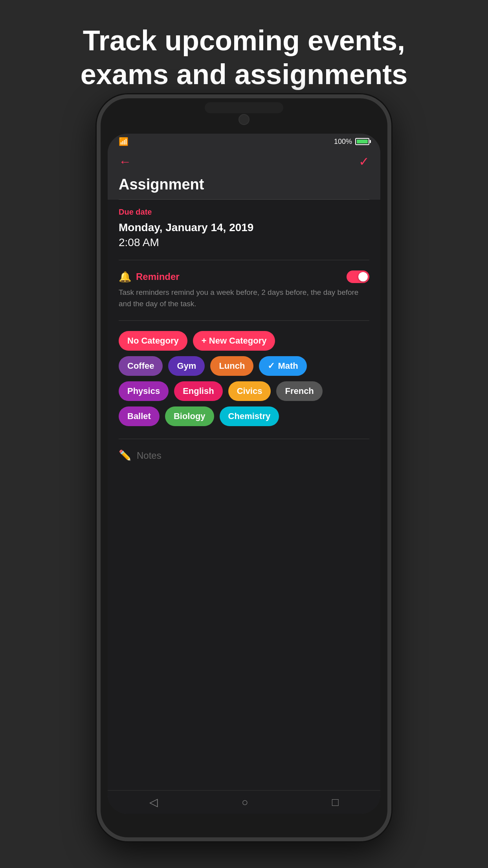  What do you see at coordinates (283, 366) in the screenshot?
I see `chip-math: ✓ Math` at bounding box center [283, 366].